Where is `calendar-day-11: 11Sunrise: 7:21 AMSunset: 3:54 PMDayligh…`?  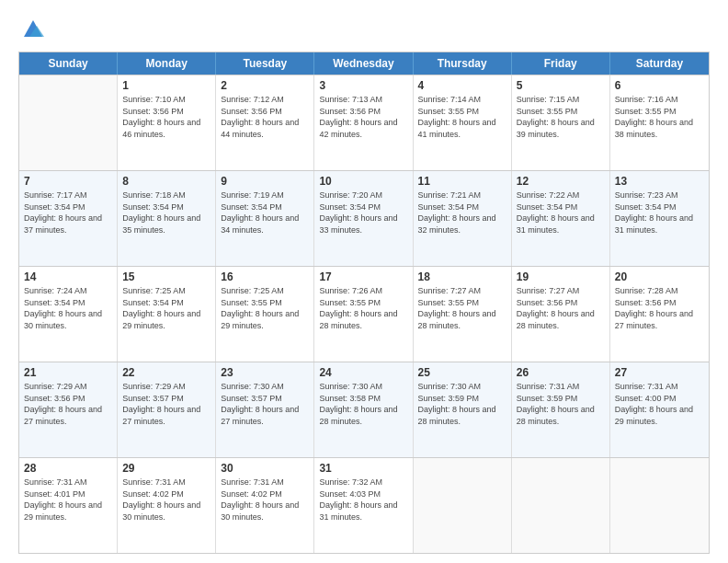 calendar-day-11: 11Sunrise: 7:21 AMSunset: 3:54 PMDayligh… is located at coordinates (463, 219).